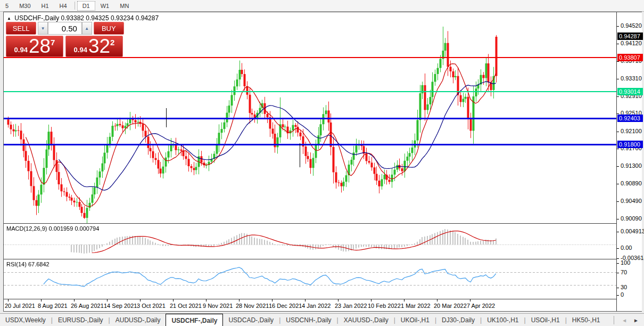 This screenshot has height=326, width=644. What do you see at coordinates (626, 248) in the screenshot?
I see `macd-axis-label: 0.00` at bounding box center [626, 248].